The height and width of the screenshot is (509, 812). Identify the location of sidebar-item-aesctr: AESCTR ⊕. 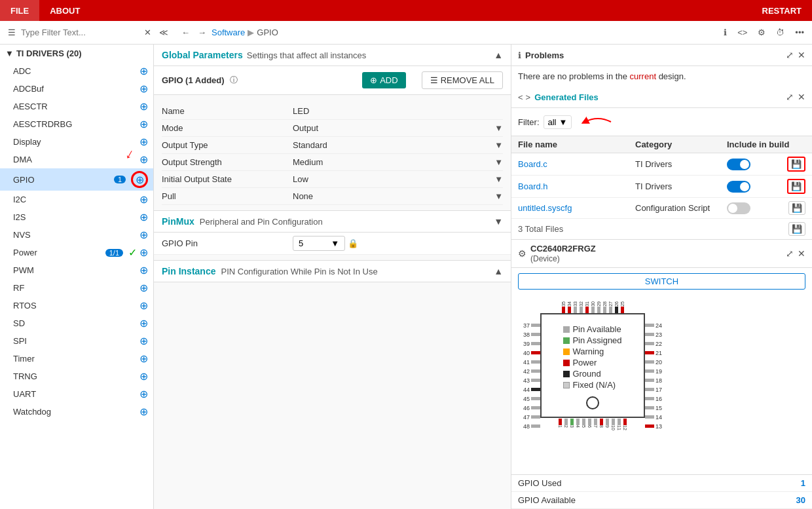
(77, 106).